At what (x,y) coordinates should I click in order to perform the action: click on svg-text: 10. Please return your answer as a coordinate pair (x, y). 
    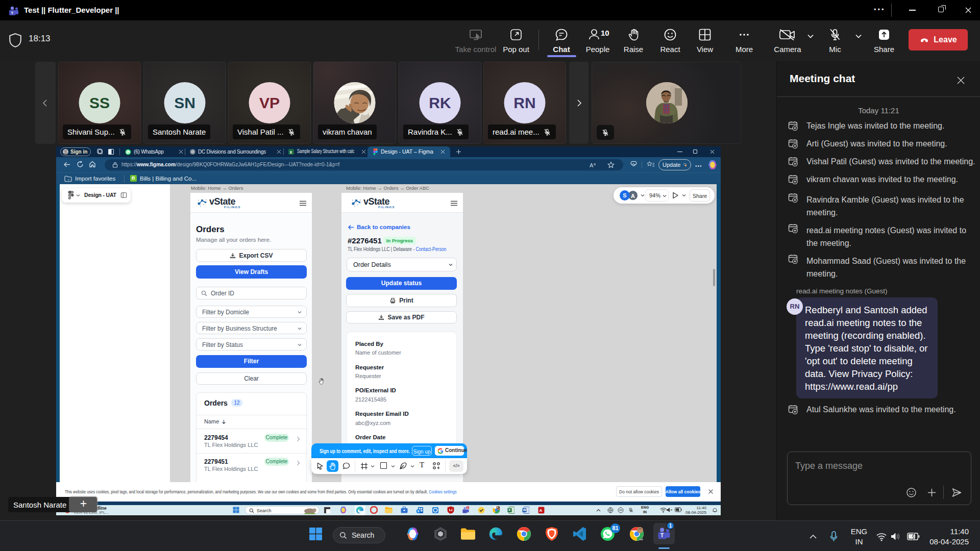
    Looking at the image, I should click on (605, 33).